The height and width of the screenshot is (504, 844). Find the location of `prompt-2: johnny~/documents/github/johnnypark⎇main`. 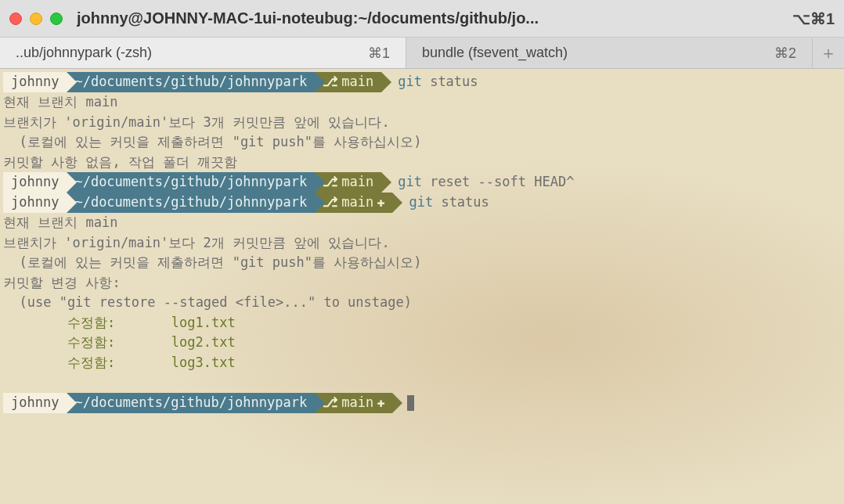

prompt-2: johnny~/documents/github/johnnypark⎇main is located at coordinates (197, 182).